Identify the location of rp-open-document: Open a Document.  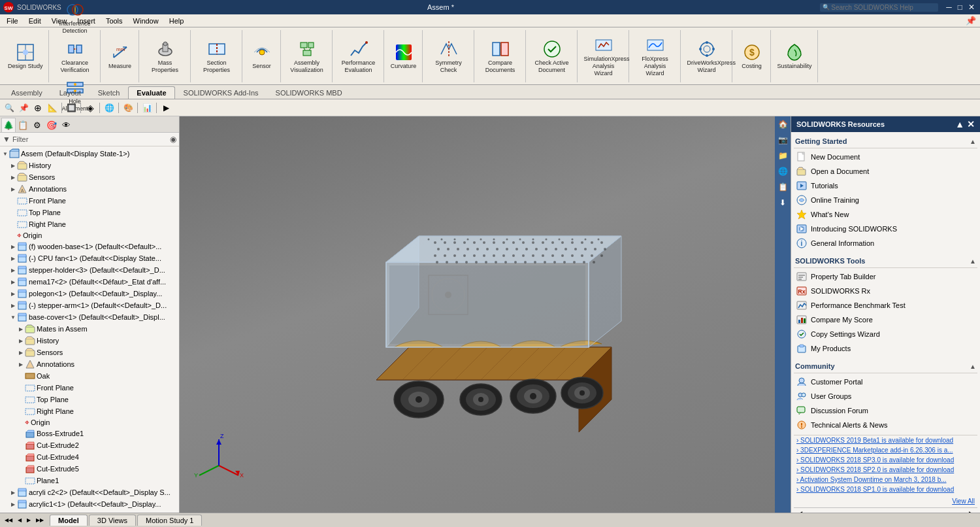
(886, 171).